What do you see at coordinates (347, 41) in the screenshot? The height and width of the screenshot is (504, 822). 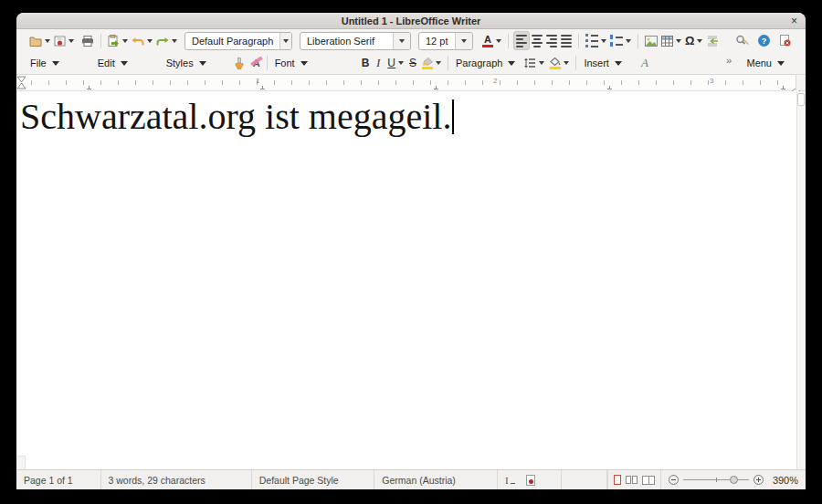 I see `font-name-value: Liberation Serif` at bounding box center [347, 41].